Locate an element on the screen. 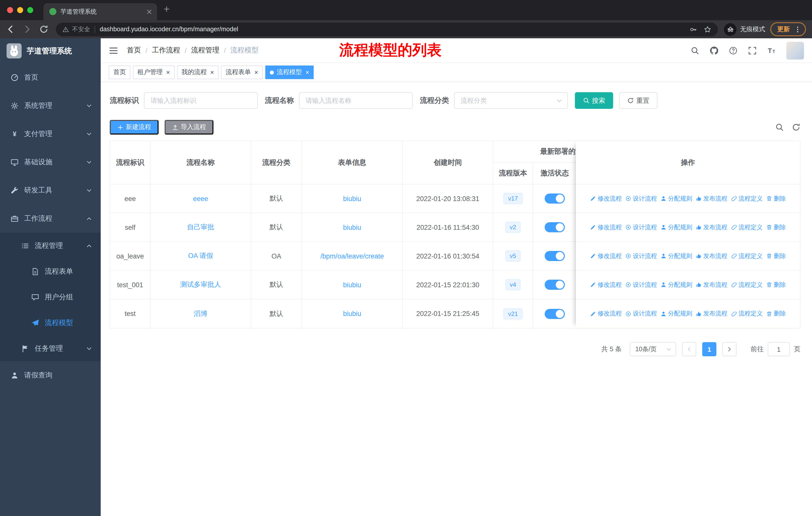 The width and height of the screenshot is (812, 516). process-name-link: eeee is located at coordinates (201, 198).